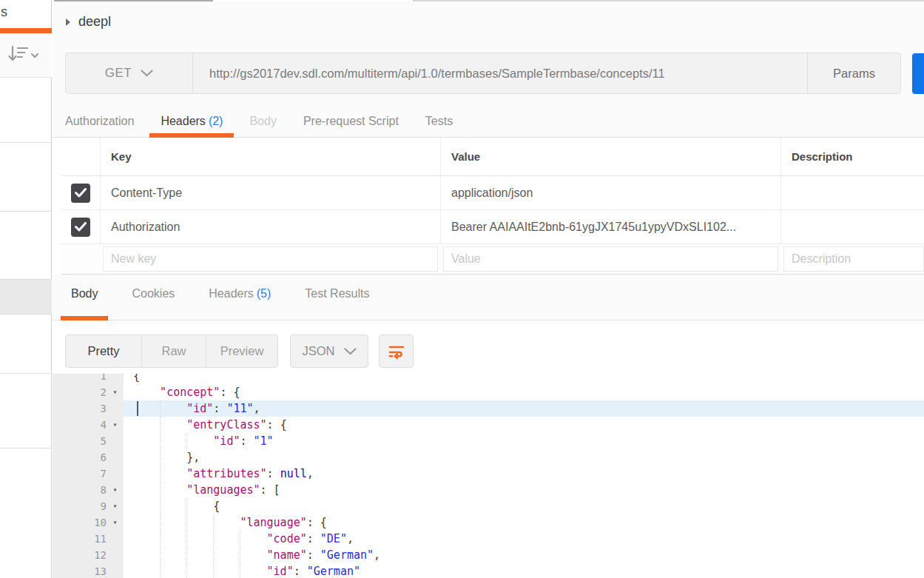 Image resolution: width=924 pixels, height=578 pixels. I want to click on gutter: 3, so click(88, 409).